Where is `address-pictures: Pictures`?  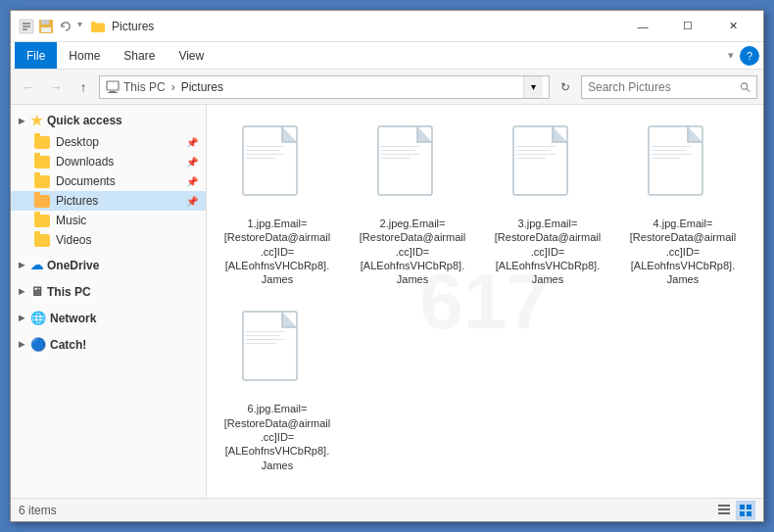
address-pictures: Pictures is located at coordinates (202, 87).